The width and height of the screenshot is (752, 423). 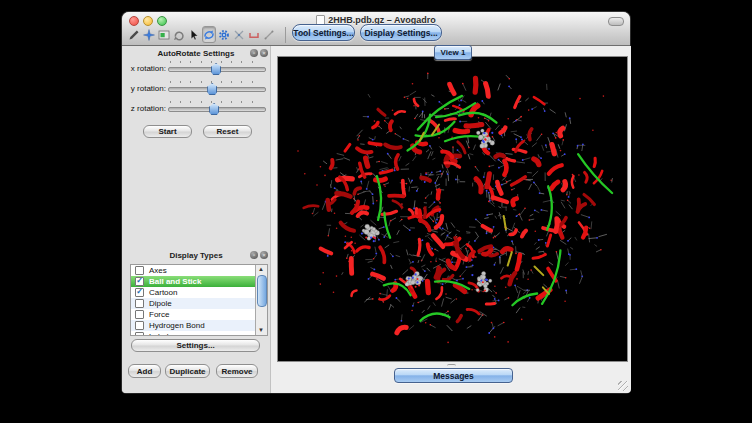 I want to click on diagonal-line-icon, so click(x=269, y=35).